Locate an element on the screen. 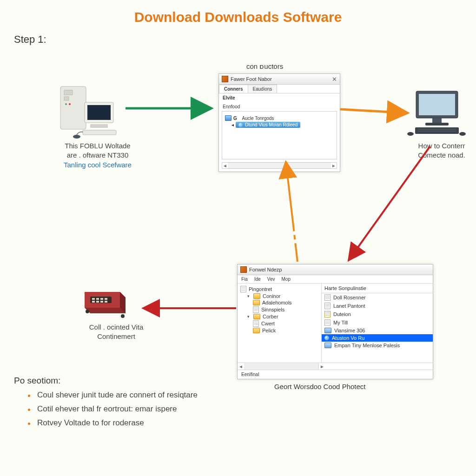  dialog1-tree-root: Aucle Tonrgods is located at coordinates (258, 118).